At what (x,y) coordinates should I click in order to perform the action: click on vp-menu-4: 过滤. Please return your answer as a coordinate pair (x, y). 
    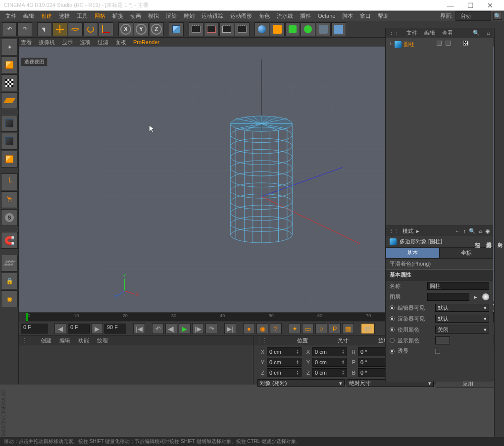
    Looking at the image, I should click on (103, 43).